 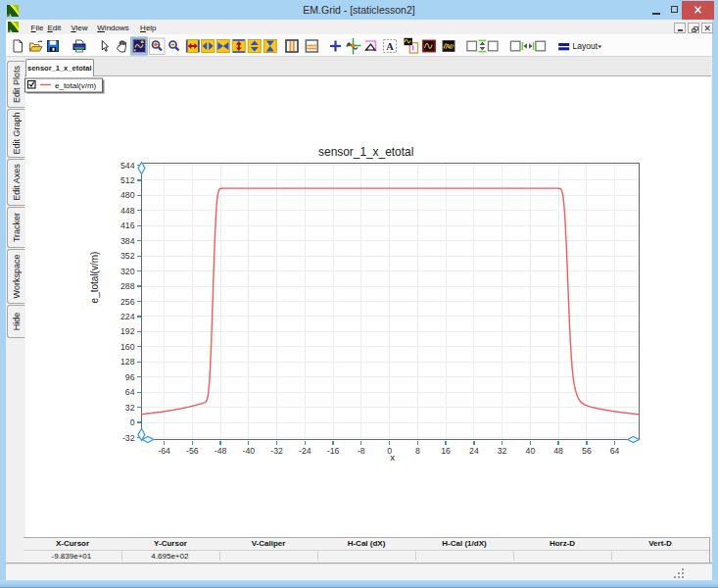 I want to click on svg-text: -8, so click(x=361, y=451).